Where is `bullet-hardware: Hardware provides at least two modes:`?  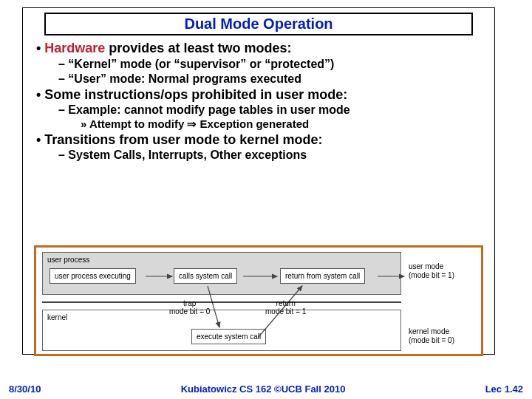 bullet-hardware: Hardware provides at least two modes: is located at coordinates (262, 49).